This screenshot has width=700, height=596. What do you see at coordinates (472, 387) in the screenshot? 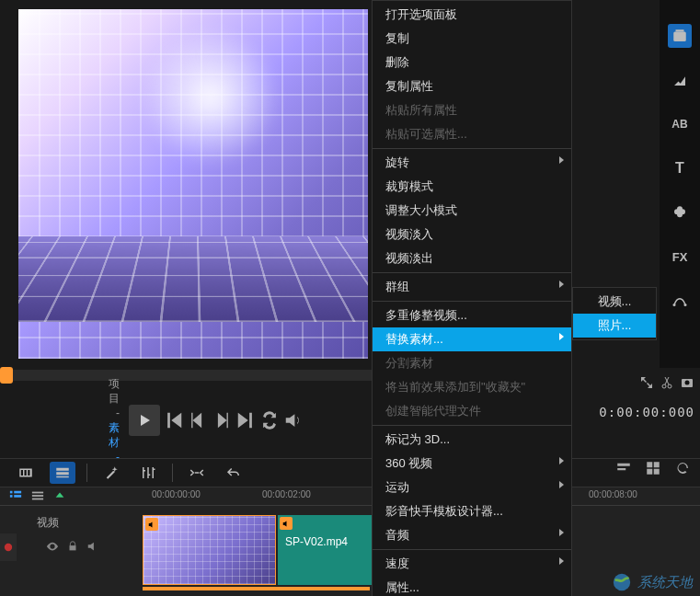
I see `ctx-add-fav: 将当前效果添加到"收藏夹"` at bounding box center [472, 387].